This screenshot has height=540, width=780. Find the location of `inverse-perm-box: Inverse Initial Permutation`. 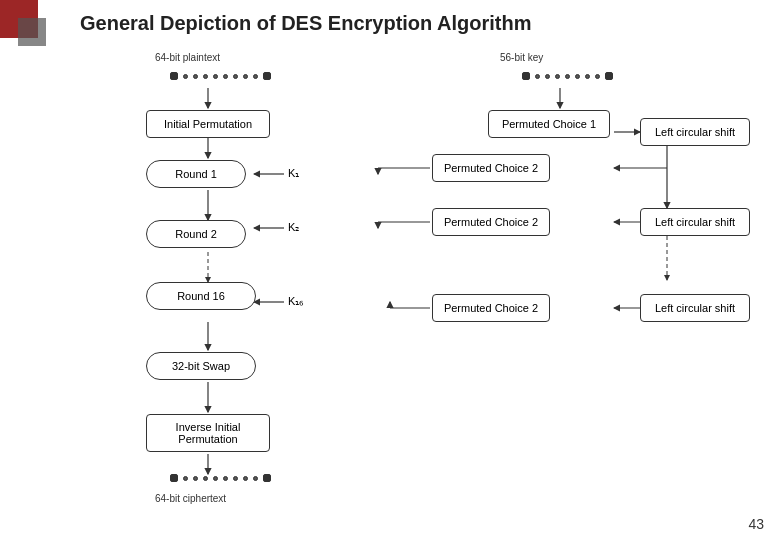

inverse-perm-box: Inverse Initial Permutation is located at coordinates (208, 433).